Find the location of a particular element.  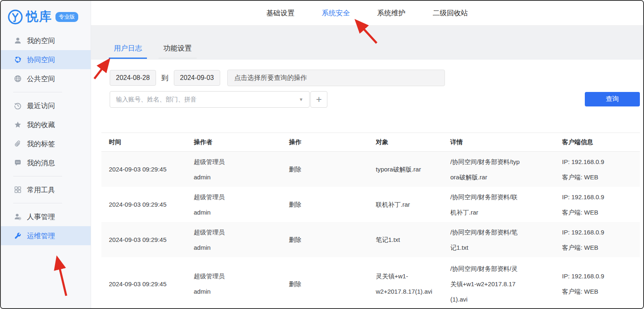

col-header-object: 对象 is located at coordinates (406, 142).